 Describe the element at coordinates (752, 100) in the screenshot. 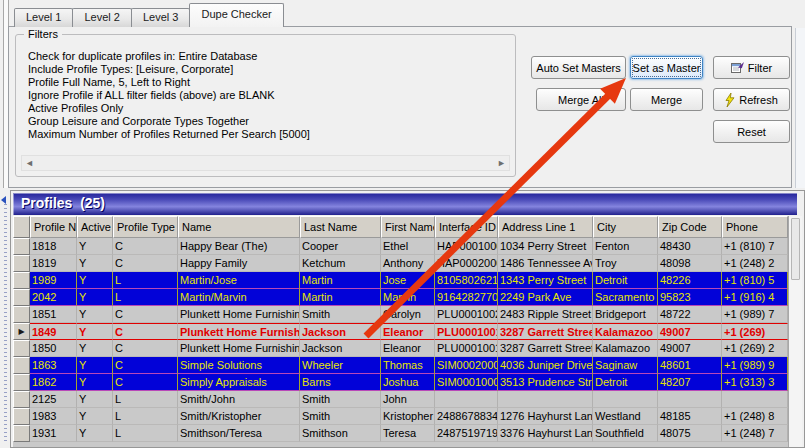

I see `refresh-button: Refresh` at that location.